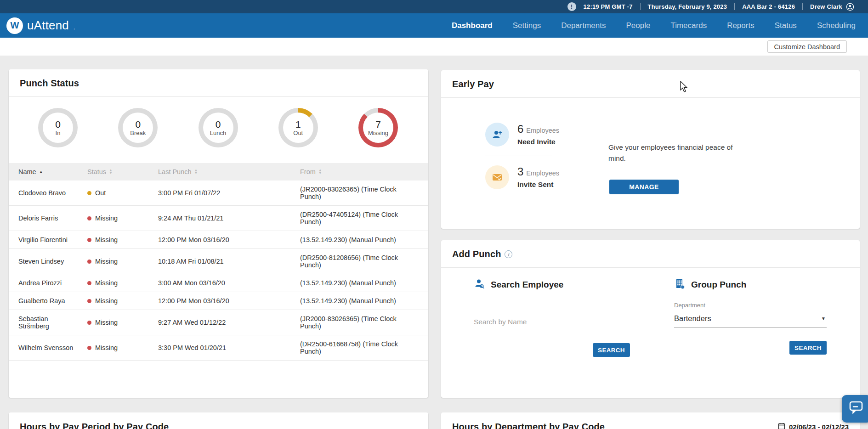  I want to click on user-menu: Drew Clark, so click(832, 7).